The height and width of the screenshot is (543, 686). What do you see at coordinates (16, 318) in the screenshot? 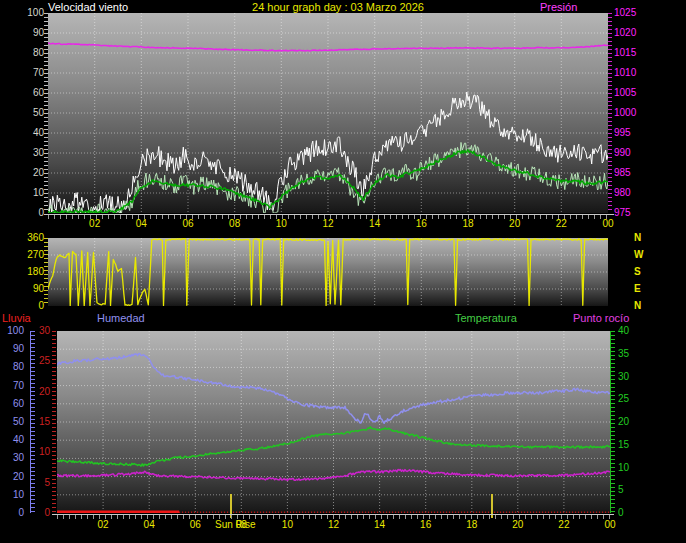
I see `rain-label: Lluvia` at bounding box center [16, 318].